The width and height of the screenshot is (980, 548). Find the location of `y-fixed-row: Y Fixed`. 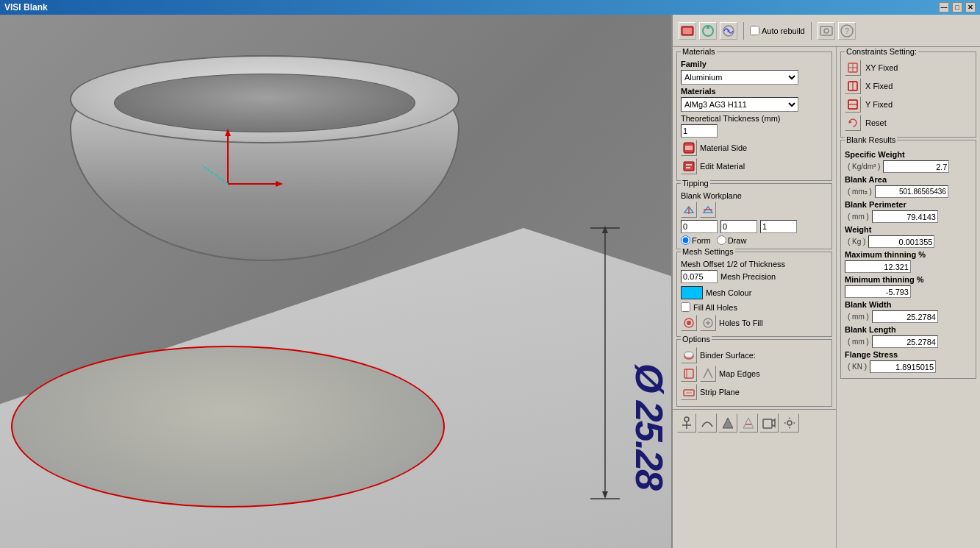

y-fixed-row: Y Fixed is located at coordinates (909, 104).